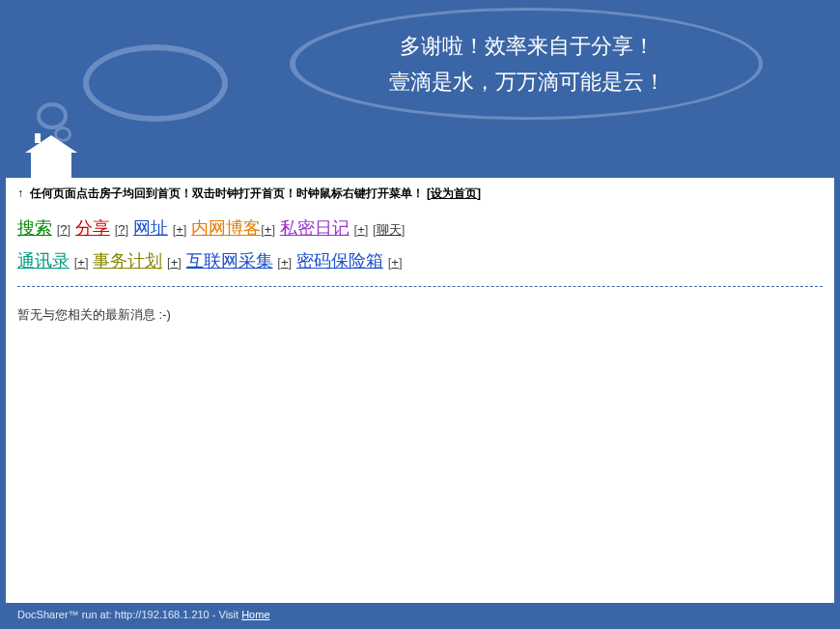 This screenshot has height=629, width=840. Describe the element at coordinates (420, 245) in the screenshot. I see `nav-links: 搜索 [?] 分享 [?] 网址 [+] 内网博客[+] 私密日记 [+] [聊…` at that location.